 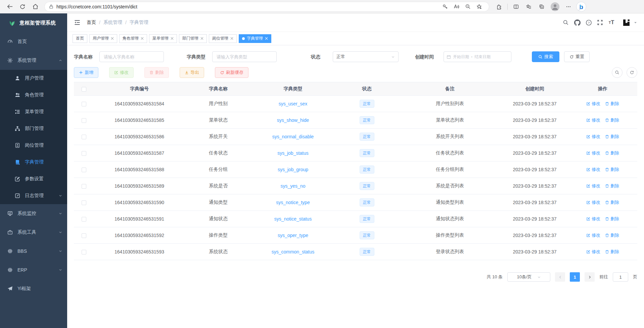 I want to click on sidebar-item-bbs: BBS, so click(x=34, y=251).